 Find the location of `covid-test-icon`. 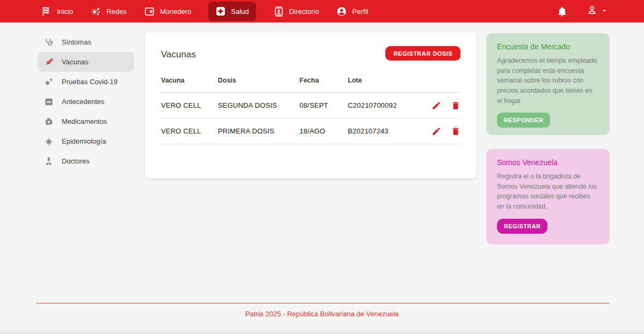

covid-test-icon is located at coordinates (49, 82).